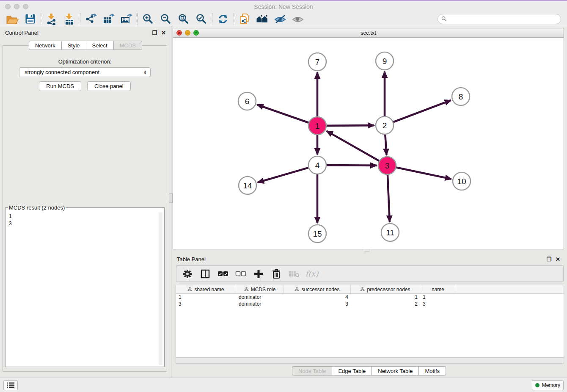  What do you see at coordinates (85, 72) in the screenshot?
I see `criterion-select: strongly connected component ▲▼` at bounding box center [85, 72].